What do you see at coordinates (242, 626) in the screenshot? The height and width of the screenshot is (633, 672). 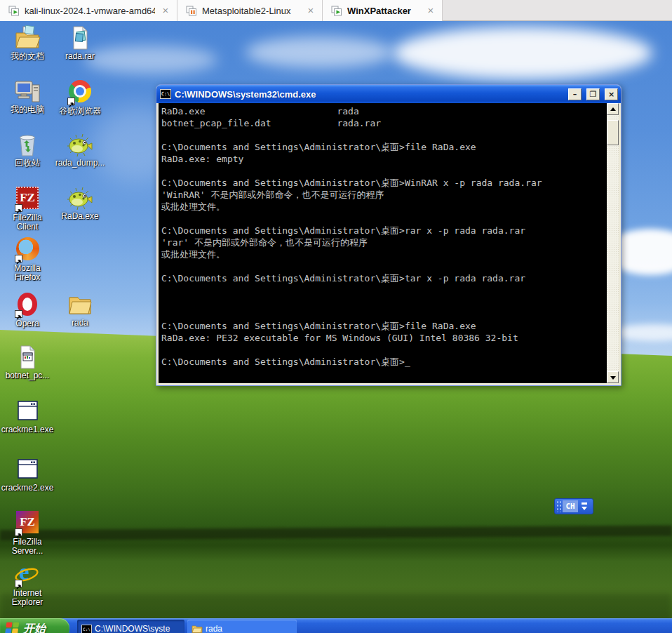 I see `taskbar-task-rada: rada` at bounding box center [242, 626].